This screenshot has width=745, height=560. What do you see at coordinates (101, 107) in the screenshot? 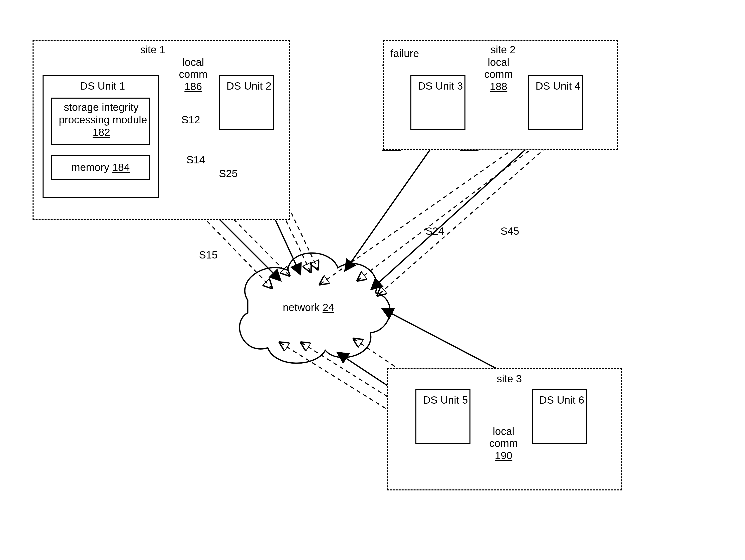
I see `module-line1: storage integrity` at bounding box center [101, 107].